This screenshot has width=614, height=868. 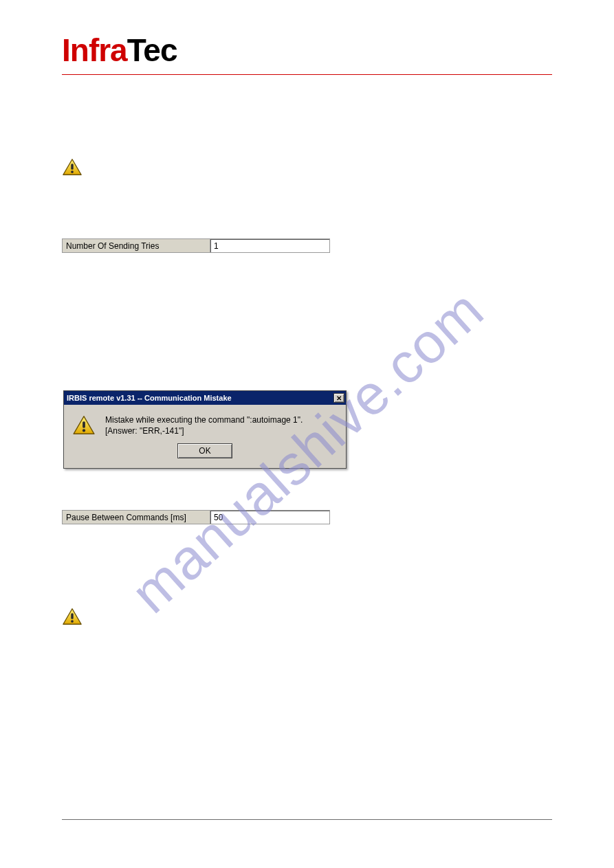 What do you see at coordinates (307, 819) in the screenshot?
I see `footer-separator` at bounding box center [307, 819].